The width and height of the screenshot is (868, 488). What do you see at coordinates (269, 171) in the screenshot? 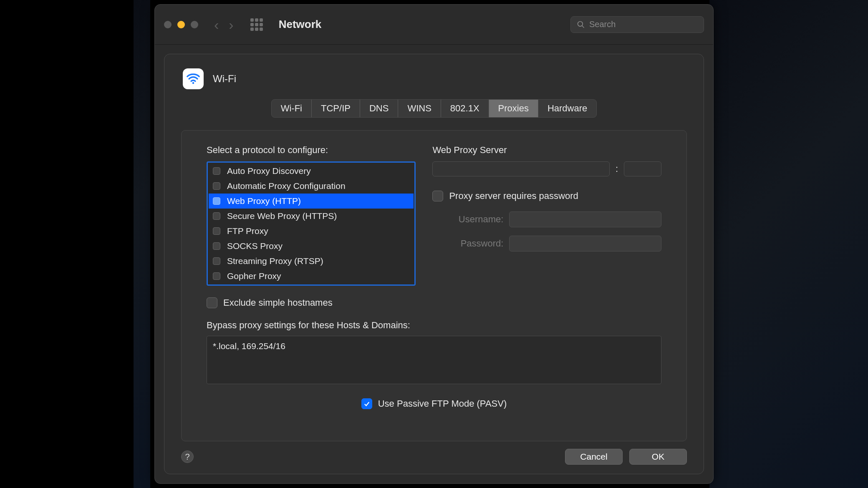
I see `protocol-label: Auto Proxy Discovery` at bounding box center [269, 171].